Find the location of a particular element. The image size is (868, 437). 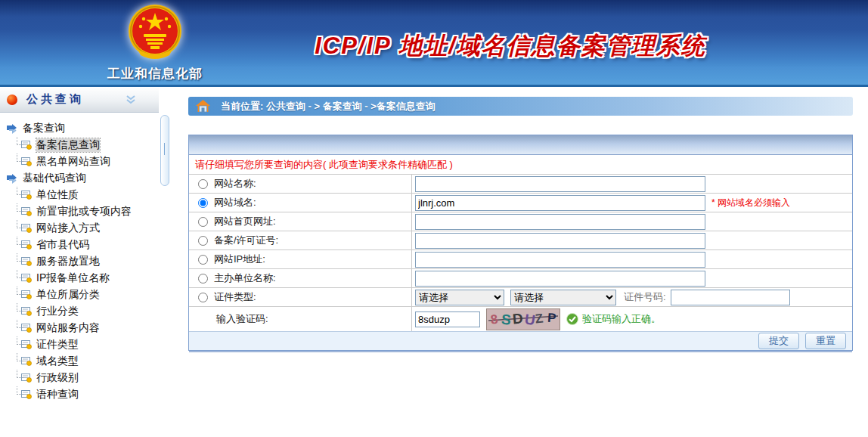

radio-license-number is located at coordinates (203, 240).